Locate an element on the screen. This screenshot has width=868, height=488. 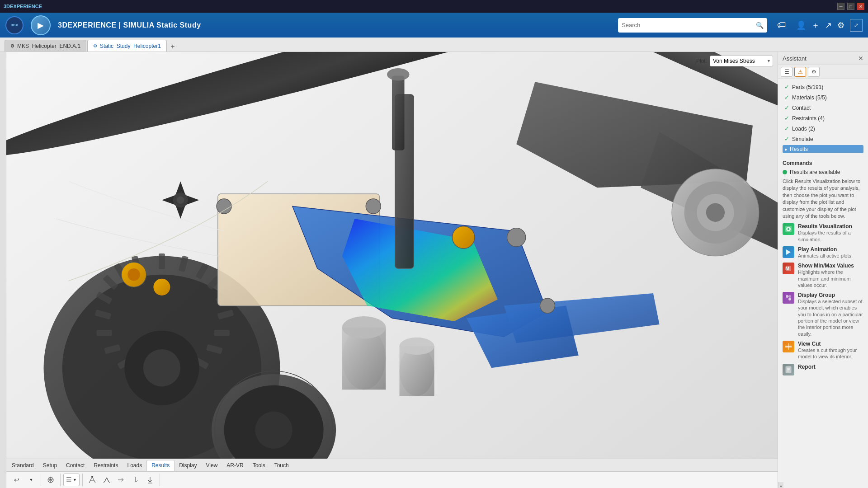
scroll-up-arrow: ▲ is located at coordinates (781, 486).